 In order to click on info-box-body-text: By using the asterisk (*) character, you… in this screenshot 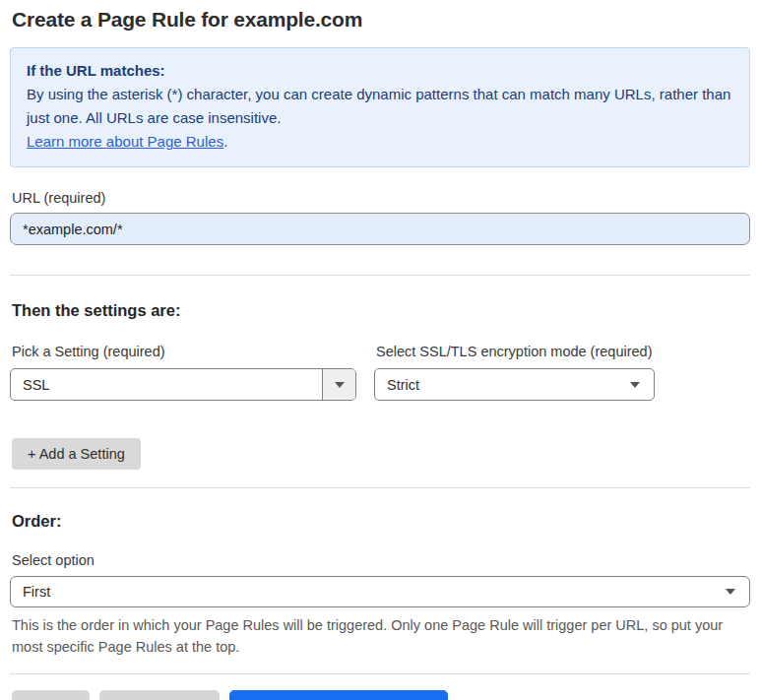, I will do `click(378, 106)`.